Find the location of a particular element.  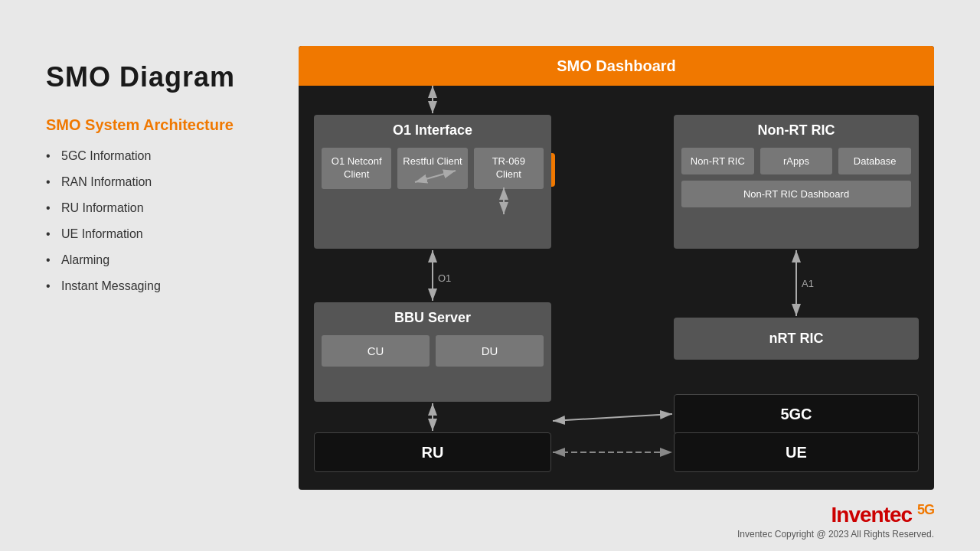

nrt-ric-box: nRT RIC is located at coordinates (796, 338).